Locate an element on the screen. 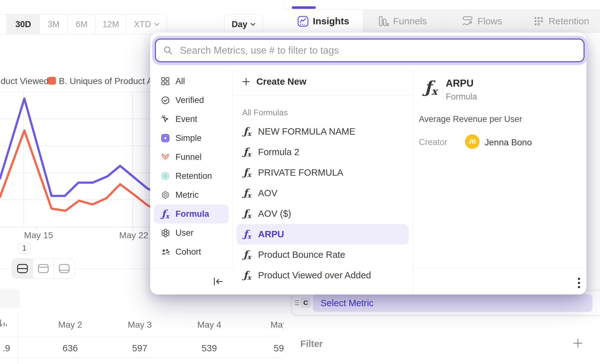 Image resolution: width=600 pixels, height=364 pixels. detail-title: ARPU is located at coordinates (460, 83).